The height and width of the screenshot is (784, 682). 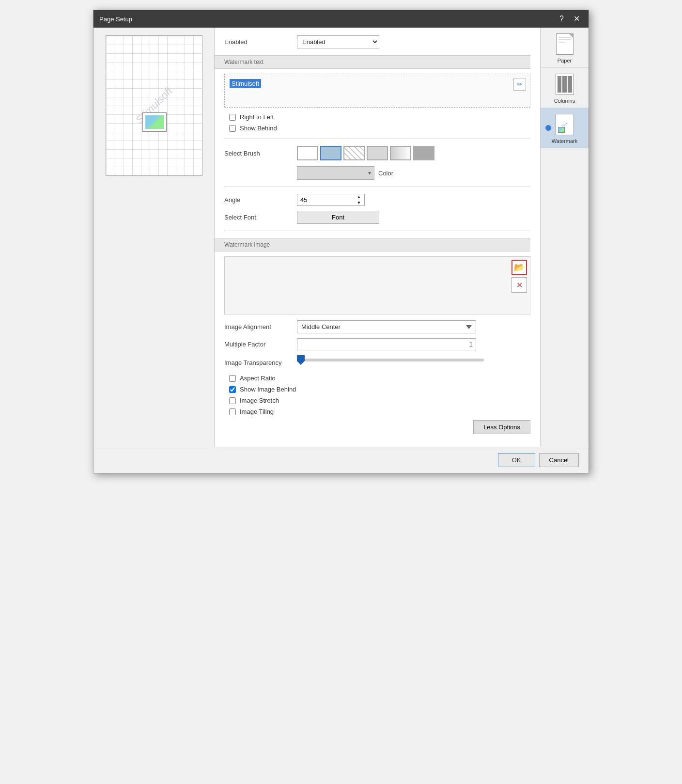 What do you see at coordinates (380, 117) in the screenshot?
I see `right-to-left-row: Right to Left` at bounding box center [380, 117].